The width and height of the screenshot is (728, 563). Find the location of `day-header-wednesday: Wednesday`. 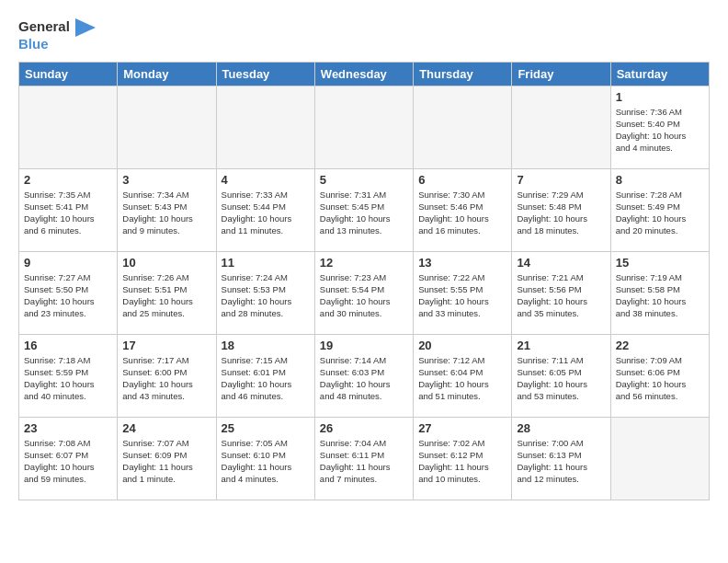

day-header-wednesday: Wednesday is located at coordinates (364, 74).